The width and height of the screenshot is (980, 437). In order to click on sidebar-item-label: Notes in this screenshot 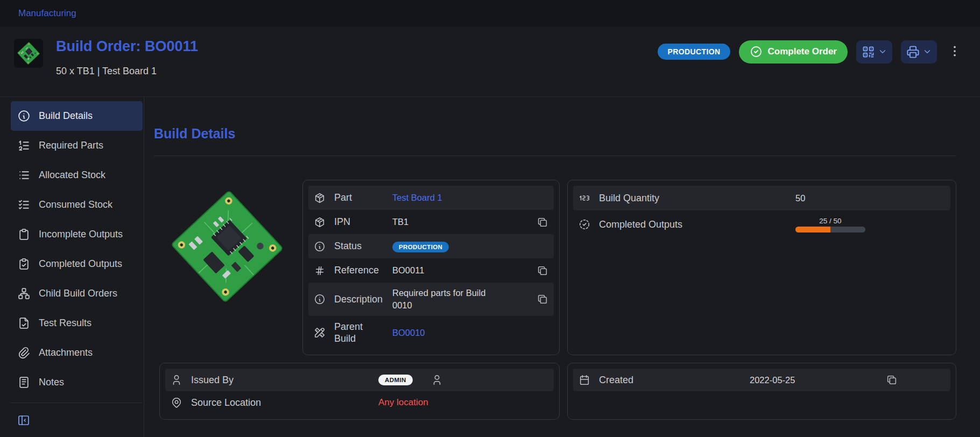, I will do `click(52, 382)`.